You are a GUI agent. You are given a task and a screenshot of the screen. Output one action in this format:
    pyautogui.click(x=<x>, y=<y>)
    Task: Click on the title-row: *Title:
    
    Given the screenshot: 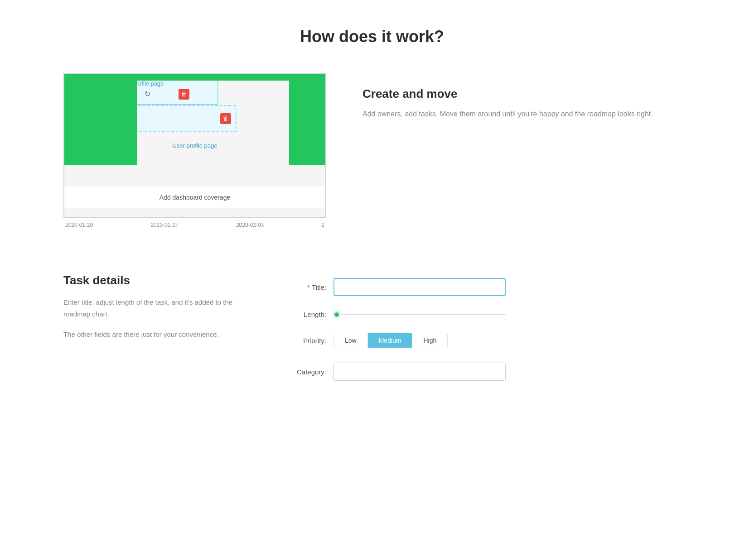 What is the action you would take?
    pyautogui.click(x=476, y=287)
    